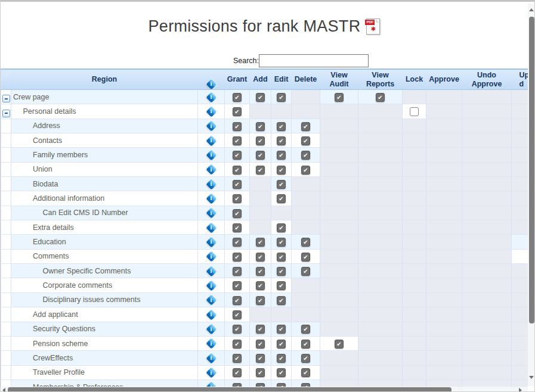 The height and width of the screenshot is (392, 535). I want to click on lock-checkbox, so click(414, 112).